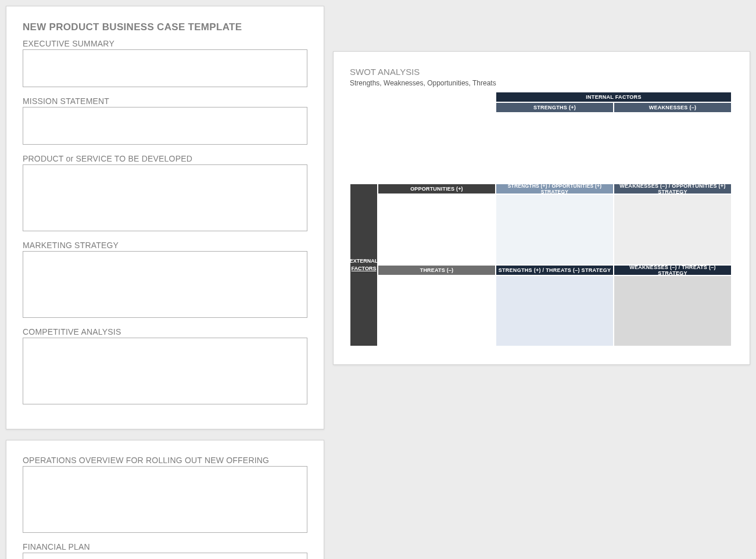 This screenshot has height=559, width=756. Describe the element at coordinates (673, 148) in the screenshot. I see `weaknesses-input` at that location.